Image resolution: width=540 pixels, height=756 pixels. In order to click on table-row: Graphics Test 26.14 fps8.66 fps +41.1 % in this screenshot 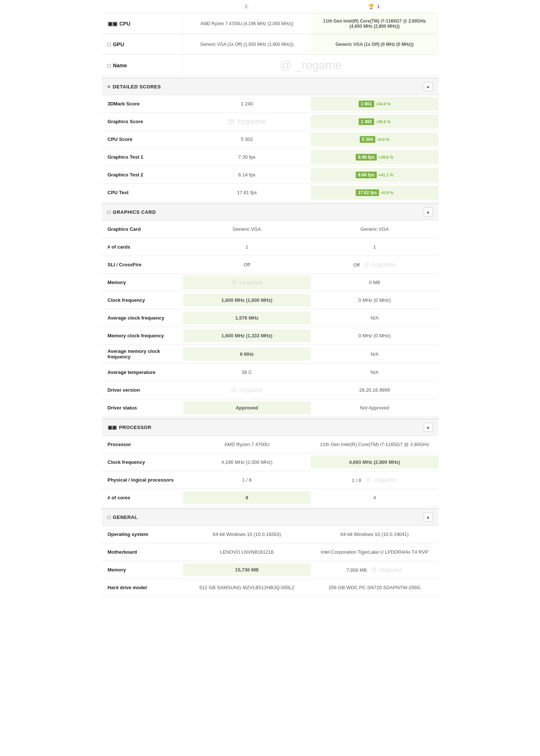, I will do `click(270, 175)`.